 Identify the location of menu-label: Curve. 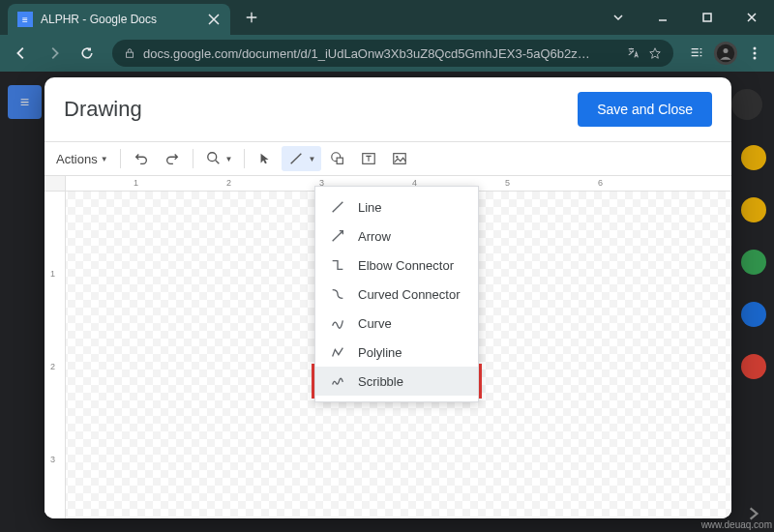
(375, 323).